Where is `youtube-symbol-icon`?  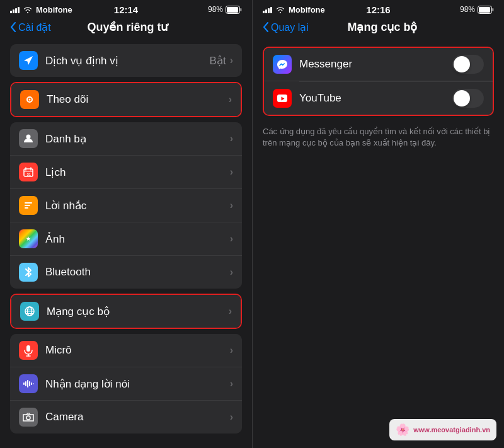
youtube-symbol-icon is located at coordinates (282, 98).